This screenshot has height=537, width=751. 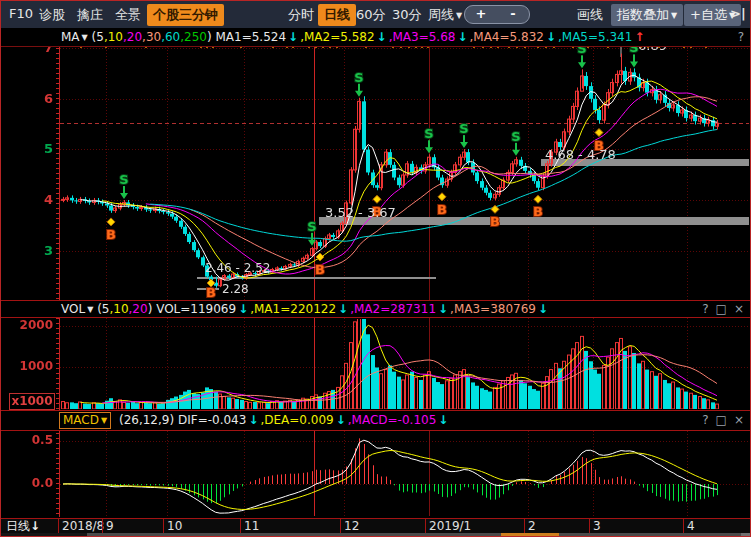 What do you see at coordinates (85, 420) in the screenshot?
I see `macd-dropdown: MACD▼` at bounding box center [85, 420].